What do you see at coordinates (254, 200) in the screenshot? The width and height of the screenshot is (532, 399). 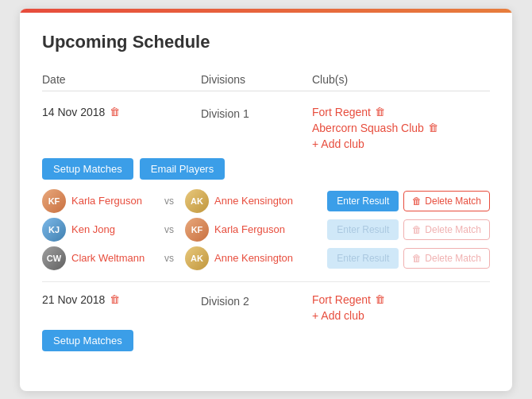 I see `match1-player2-name: Anne Kensington` at bounding box center [254, 200].